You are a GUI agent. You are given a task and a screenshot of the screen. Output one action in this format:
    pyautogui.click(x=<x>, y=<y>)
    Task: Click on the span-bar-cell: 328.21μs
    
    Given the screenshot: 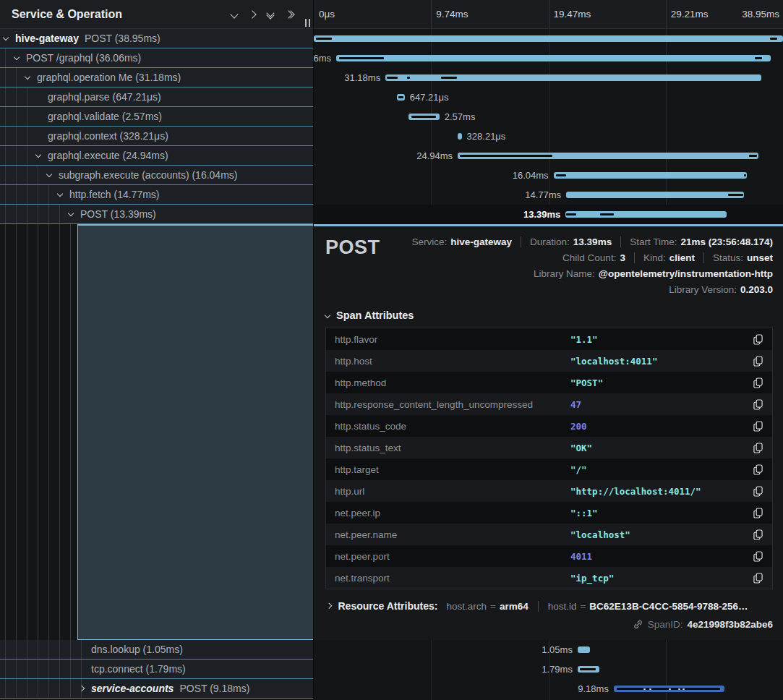 What is the action you would take?
    pyautogui.click(x=548, y=136)
    